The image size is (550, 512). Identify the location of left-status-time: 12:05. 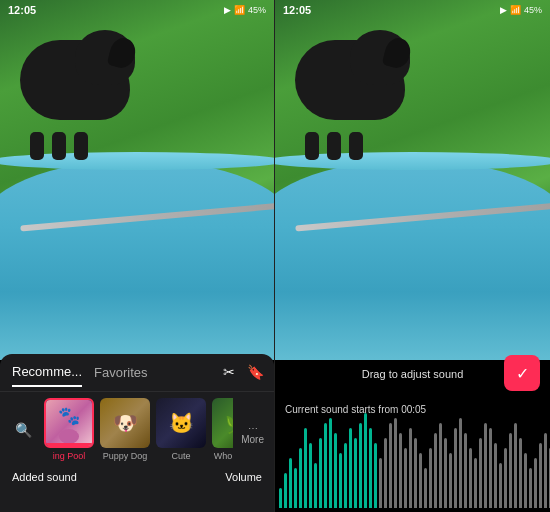
(22, 10).